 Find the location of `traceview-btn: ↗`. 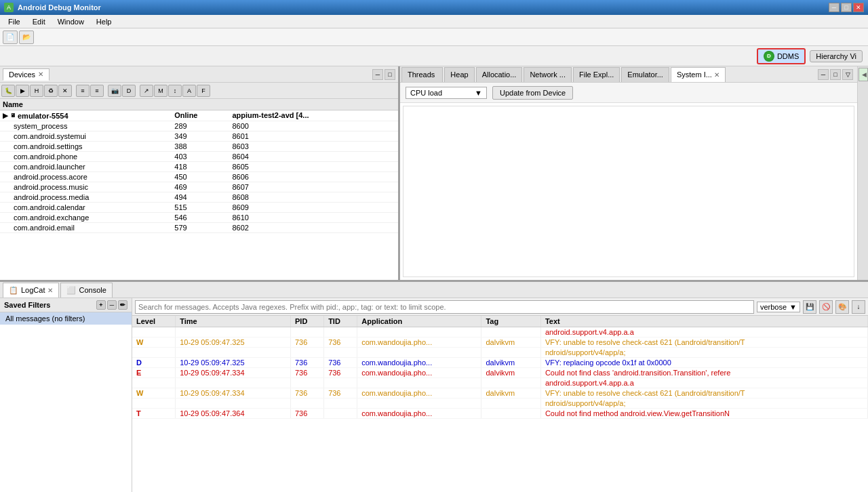

traceview-btn: ↗ is located at coordinates (146, 91).